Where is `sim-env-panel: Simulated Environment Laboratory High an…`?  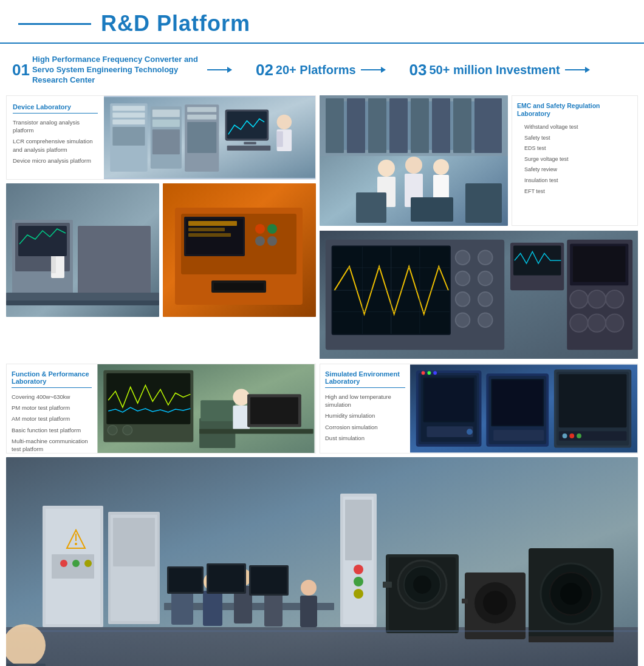 sim-env-panel: Simulated Environment Laboratory High an… is located at coordinates (479, 409).